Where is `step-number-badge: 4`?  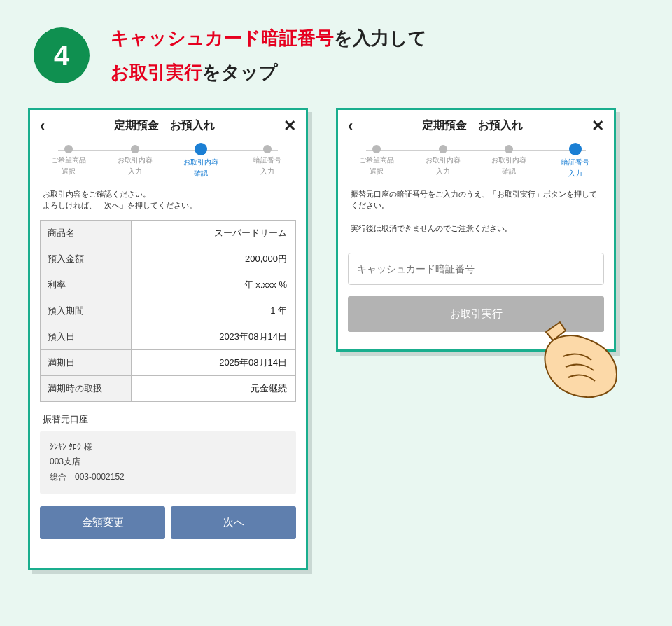
step-number-badge: 4 is located at coordinates (62, 55).